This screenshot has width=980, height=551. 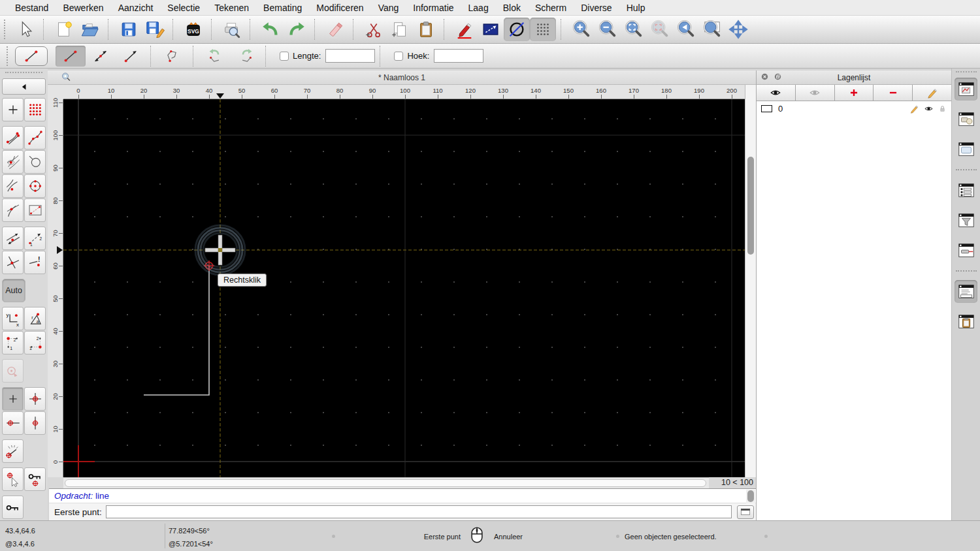 What do you see at coordinates (942, 108) in the screenshot?
I see `lock-icon` at bounding box center [942, 108].